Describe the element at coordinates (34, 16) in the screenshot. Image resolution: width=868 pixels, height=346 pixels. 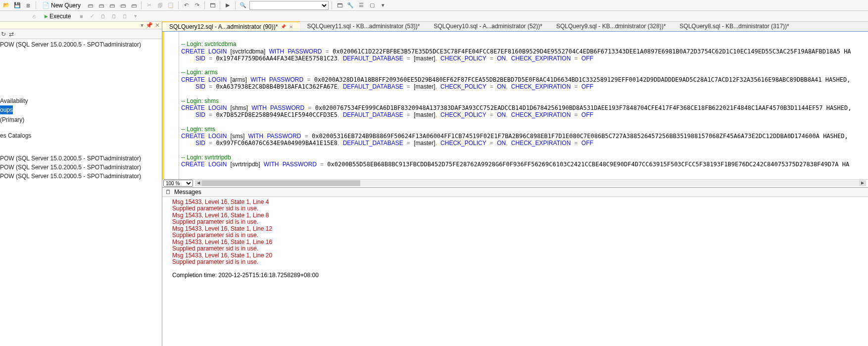
I see `connect-icon: ⎋` at that location.